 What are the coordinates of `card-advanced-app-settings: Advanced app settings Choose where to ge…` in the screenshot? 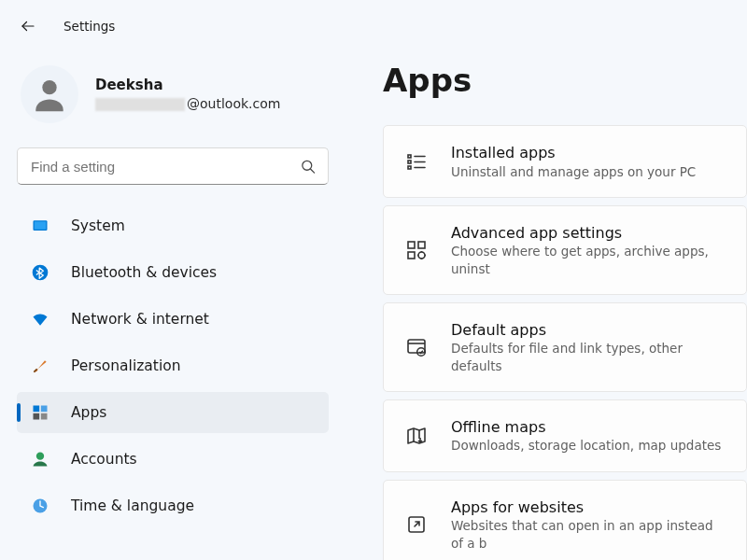 It's located at (565, 250).